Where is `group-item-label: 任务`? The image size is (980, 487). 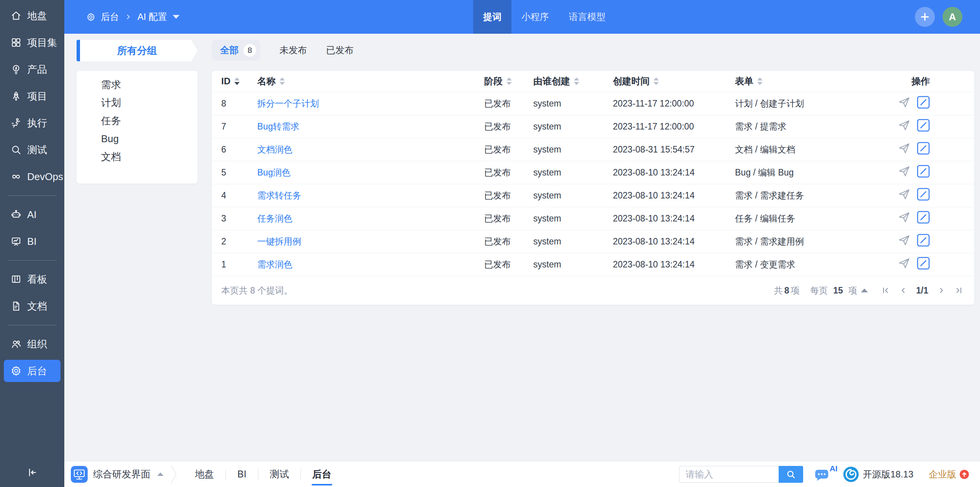
group-item-label: 任务 is located at coordinates (111, 121).